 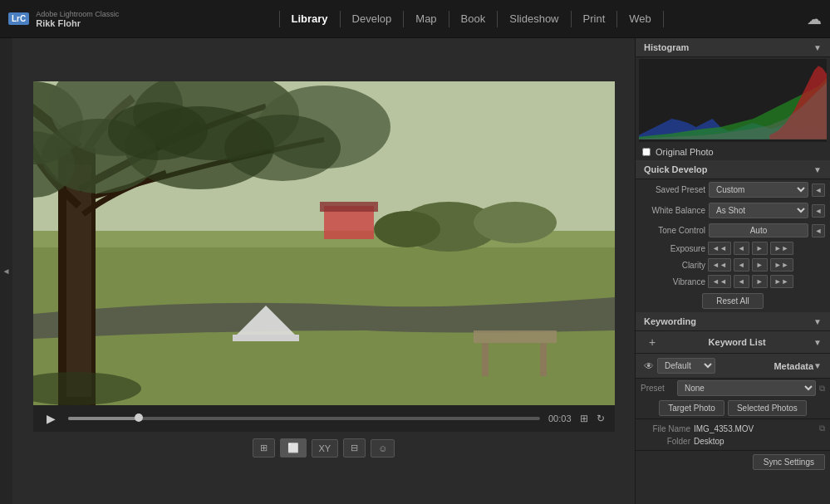 What do you see at coordinates (818, 342) in the screenshot?
I see `keyword-list-arrow: ▼` at bounding box center [818, 342].